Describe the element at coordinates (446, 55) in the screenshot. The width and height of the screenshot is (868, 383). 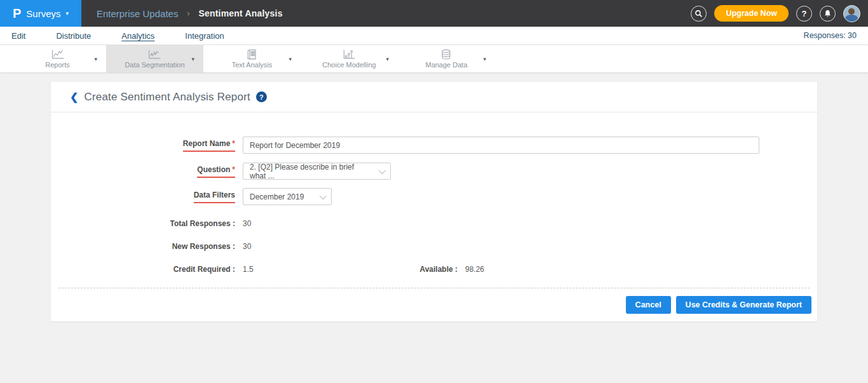
I see `database-icon` at that location.